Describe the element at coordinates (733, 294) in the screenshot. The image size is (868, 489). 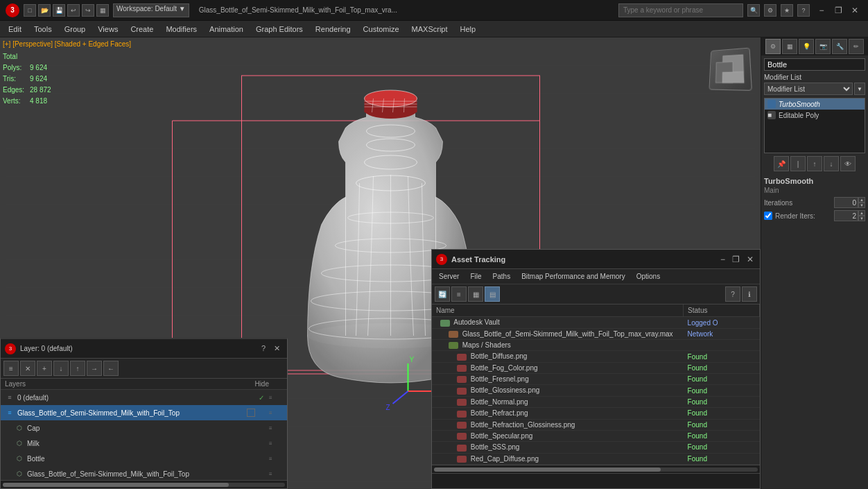
I see `asset-tb-help: ?` at that location.